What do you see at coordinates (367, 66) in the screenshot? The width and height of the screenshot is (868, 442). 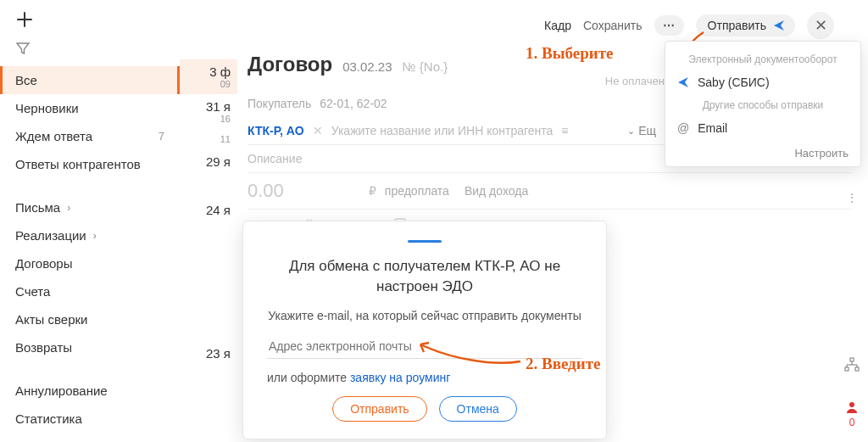 I see `doc-date: 03.02.23` at bounding box center [367, 66].